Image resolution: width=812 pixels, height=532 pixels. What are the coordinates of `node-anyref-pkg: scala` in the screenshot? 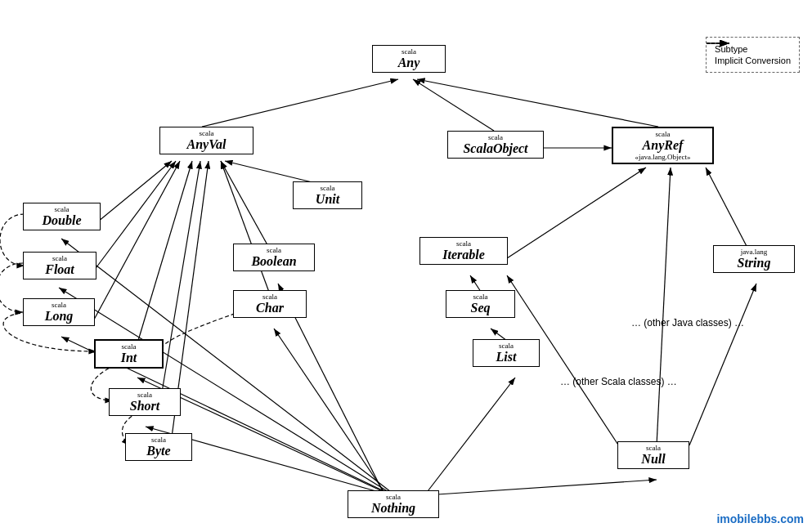 It's located at (662, 134).